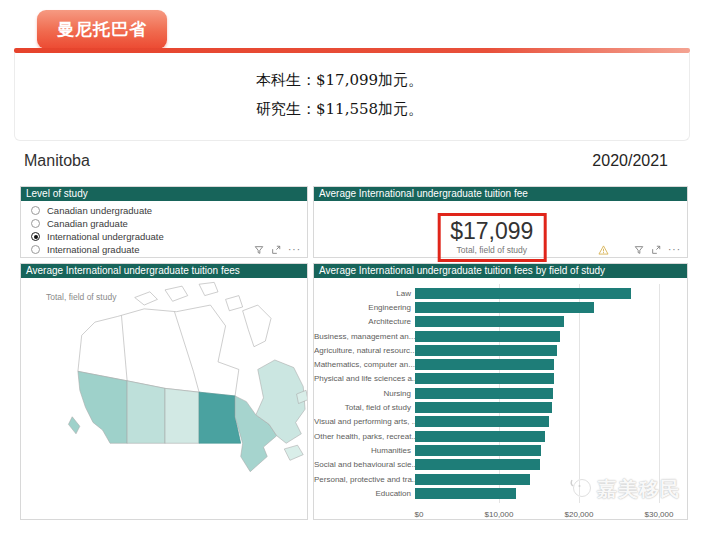  Describe the element at coordinates (220, 418) in the screenshot. I see `map-region-manitoba` at that location.